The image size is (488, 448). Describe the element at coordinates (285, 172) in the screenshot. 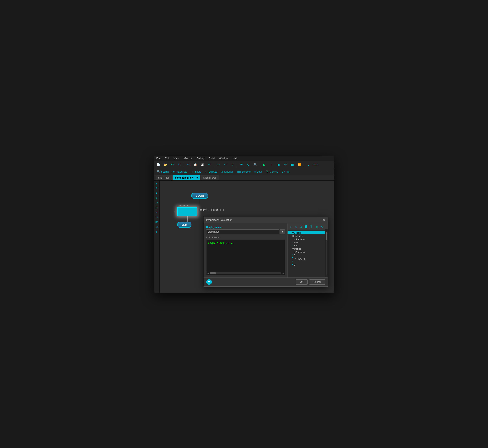

I see `ha-quickbtn: 77 Ha` at that location.